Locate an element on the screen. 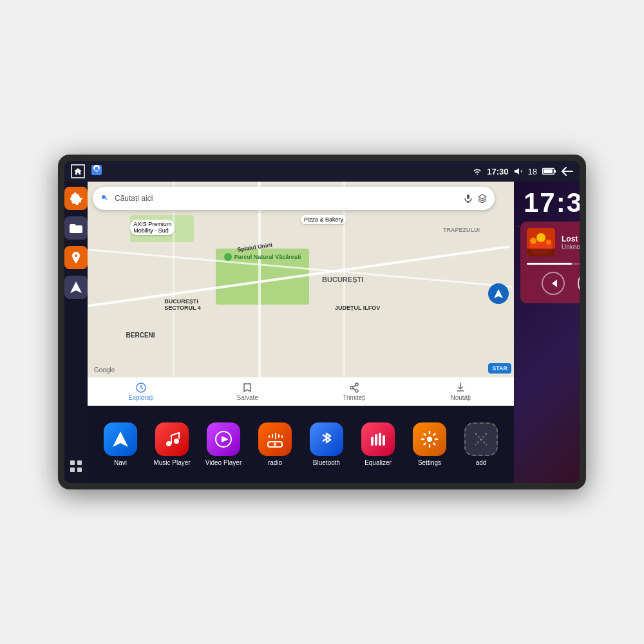 The width and height of the screenshot is (644, 644). map-nav-button is located at coordinates (498, 294).